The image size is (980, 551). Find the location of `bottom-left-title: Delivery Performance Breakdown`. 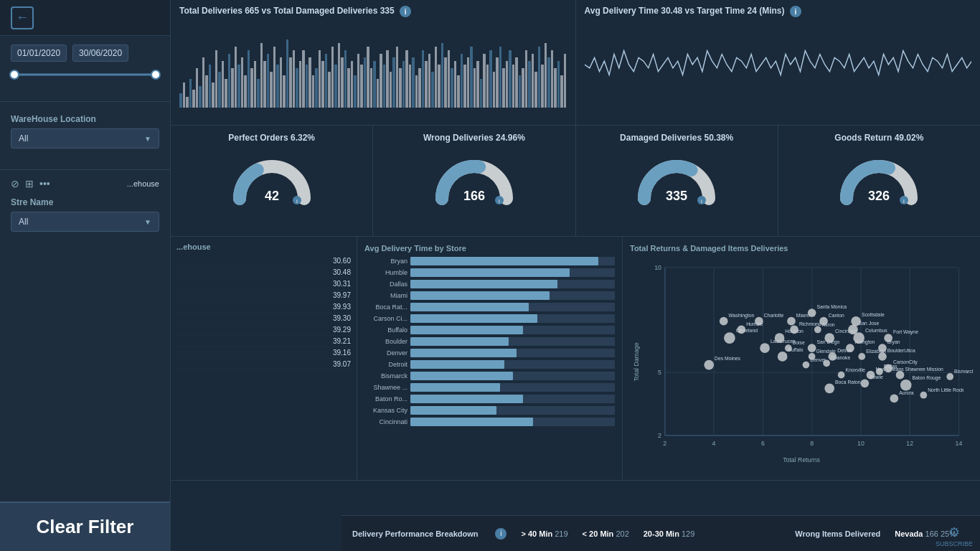

bottom-left-title: Delivery Performance Breakdown is located at coordinates (415, 534).